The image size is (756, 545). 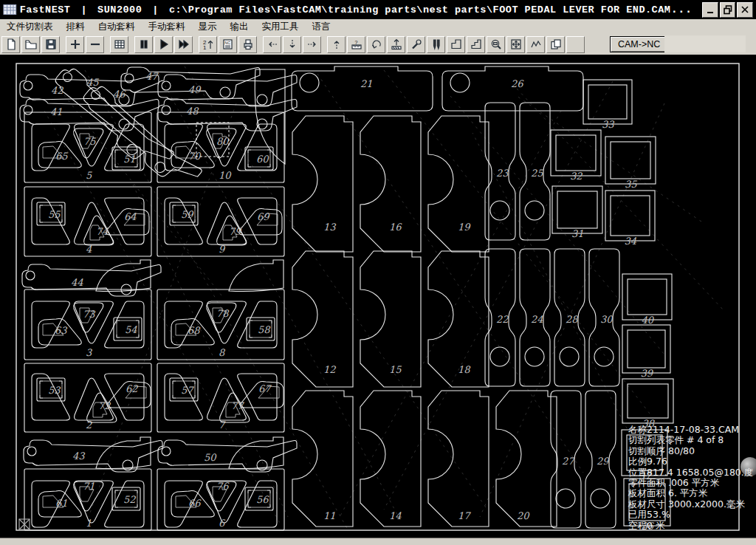 What do you see at coordinates (208, 27) in the screenshot?
I see `menu-item-4: 显示` at bounding box center [208, 27].